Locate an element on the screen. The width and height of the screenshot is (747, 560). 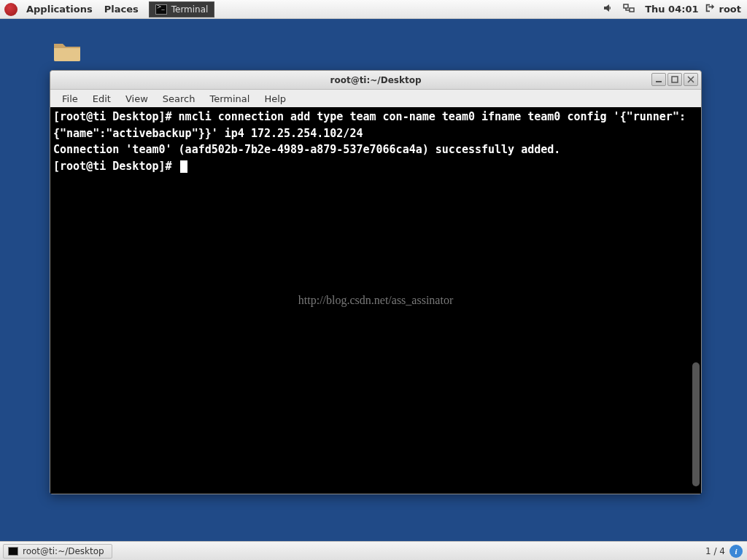
titlebar: root@ti:~/Desktop is located at coordinates (376, 80).